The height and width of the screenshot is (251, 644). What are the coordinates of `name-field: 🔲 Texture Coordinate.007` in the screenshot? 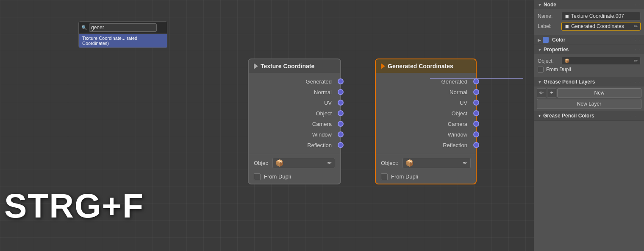 It's located at (601, 16).